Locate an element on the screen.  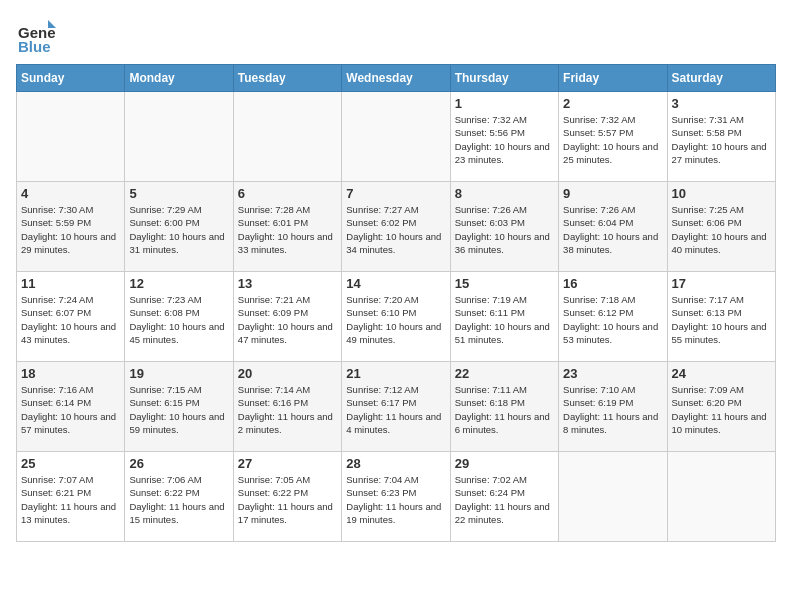
weekday-header-row: SundayMondayTuesdayWednesdayThursdayFrid… is located at coordinates (396, 78).